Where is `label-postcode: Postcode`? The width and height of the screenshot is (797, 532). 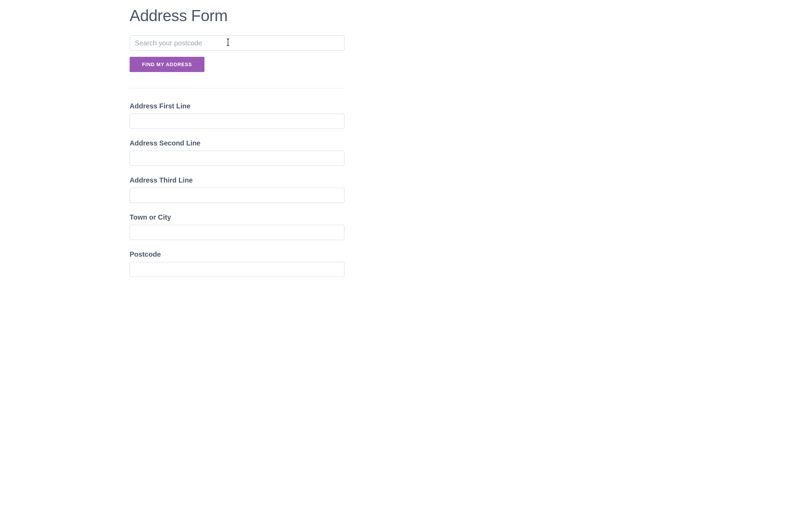 label-postcode: Postcode is located at coordinates (237, 254).